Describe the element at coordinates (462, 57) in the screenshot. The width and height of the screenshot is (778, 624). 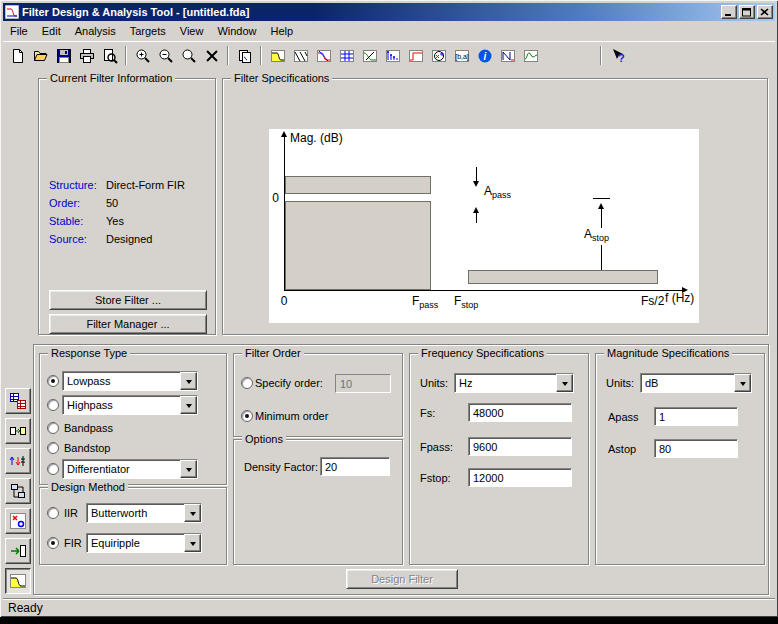
I see `svg-text: [b,a]` at that location.